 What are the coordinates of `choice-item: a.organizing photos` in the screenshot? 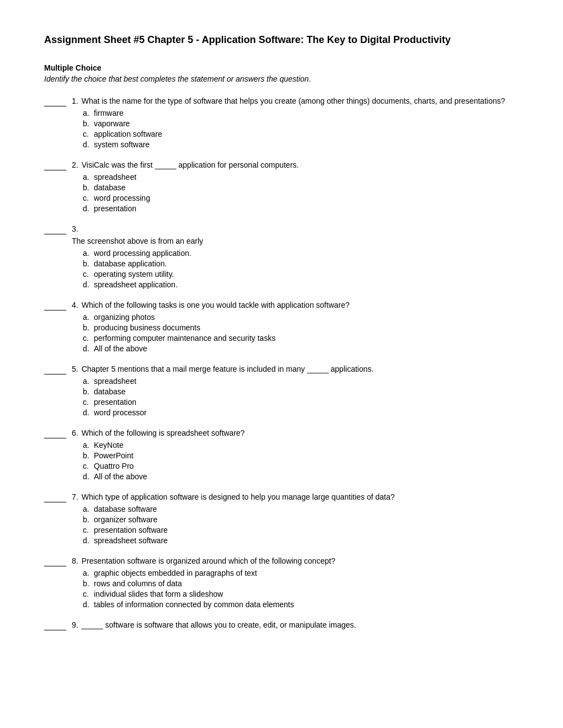 It's located at (301, 317).